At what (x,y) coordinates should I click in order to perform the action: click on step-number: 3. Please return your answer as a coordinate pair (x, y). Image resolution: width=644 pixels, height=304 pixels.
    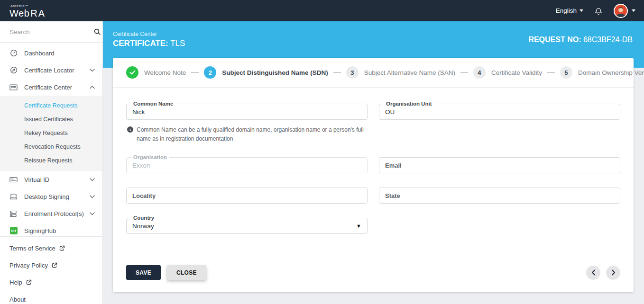
    Looking at the image, I should click on (352, 72).